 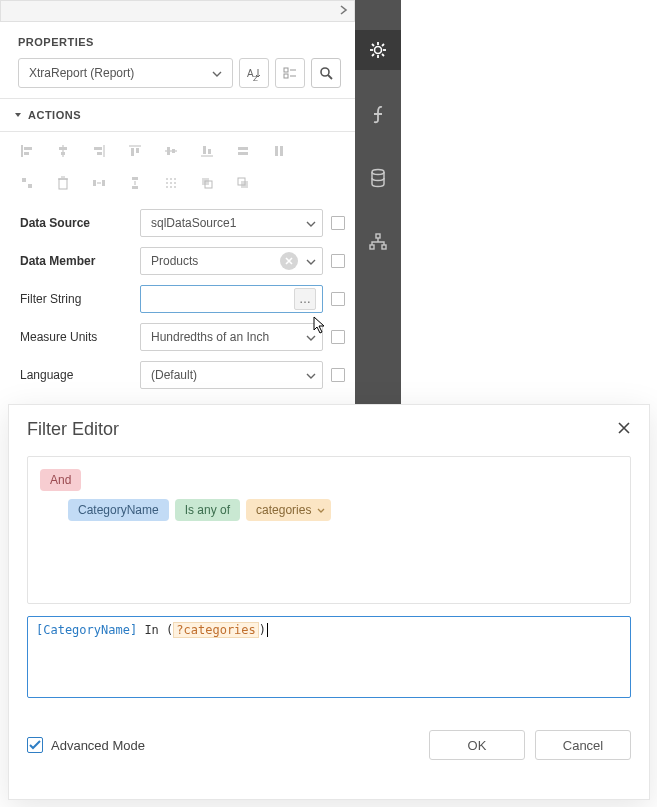 I want to click on data-member-value: Products, so click(x=174, y=261).